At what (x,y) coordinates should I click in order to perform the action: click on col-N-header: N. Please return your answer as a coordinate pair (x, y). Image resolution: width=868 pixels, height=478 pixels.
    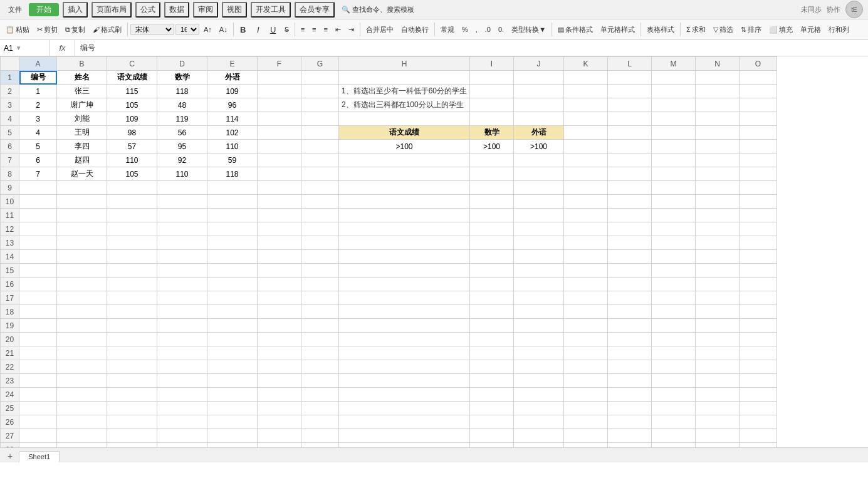
    Looking at the image, I should click on (718, 64).